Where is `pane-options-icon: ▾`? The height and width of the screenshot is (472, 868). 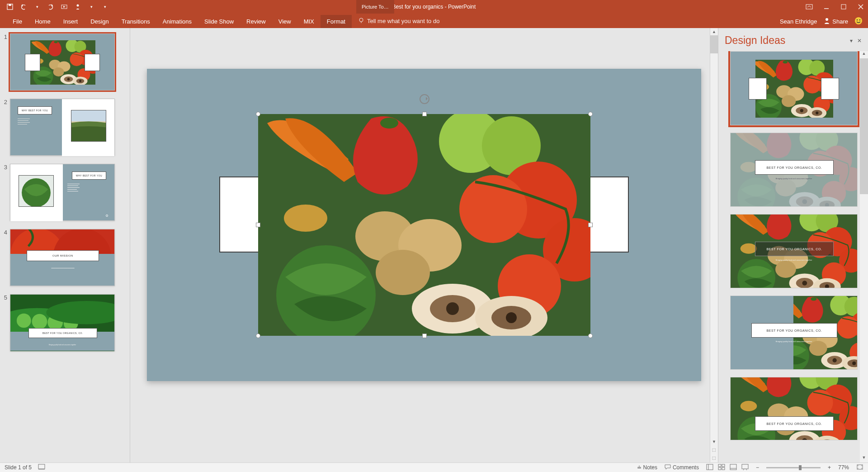
pane-options-icon: ▾ is located at coordinates (851, 41).